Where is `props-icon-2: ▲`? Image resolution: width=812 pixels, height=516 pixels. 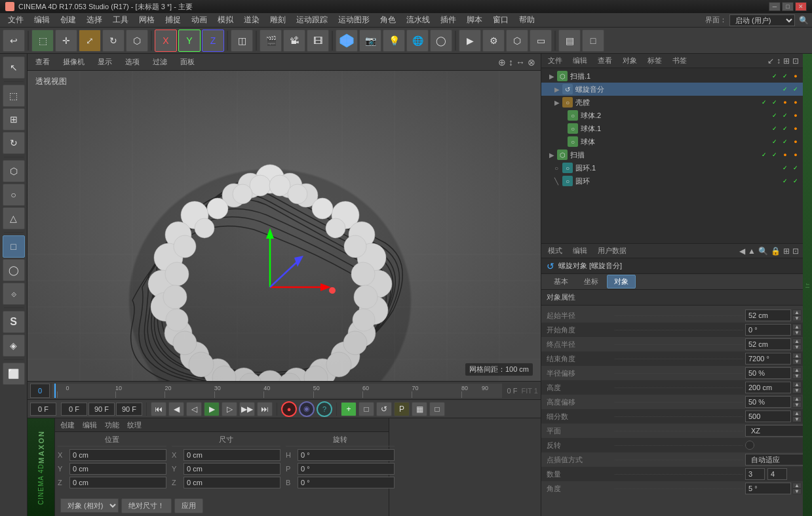 props-icon-2: ▲ is located at coordinates (752, 251).